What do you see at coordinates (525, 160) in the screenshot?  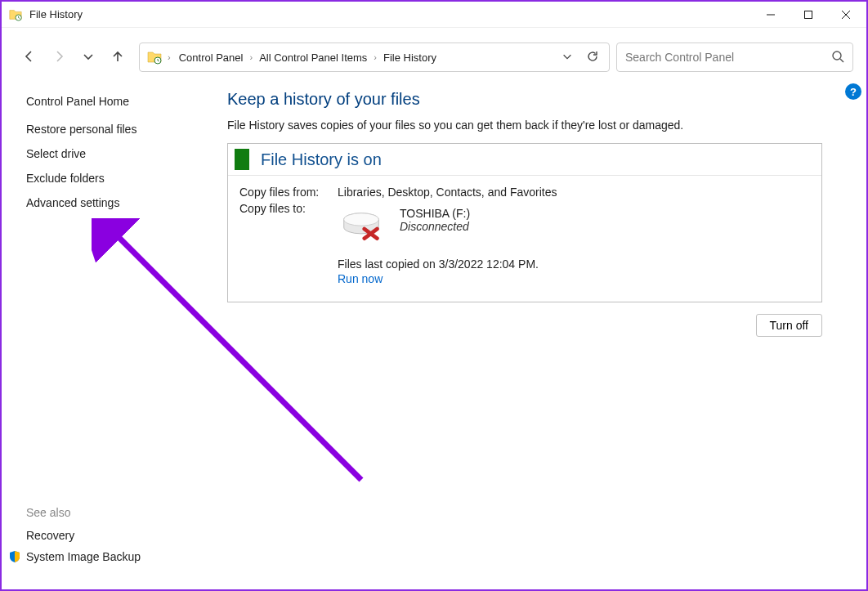 I see `status-header: File History is on` at bounding box center [525, 160].